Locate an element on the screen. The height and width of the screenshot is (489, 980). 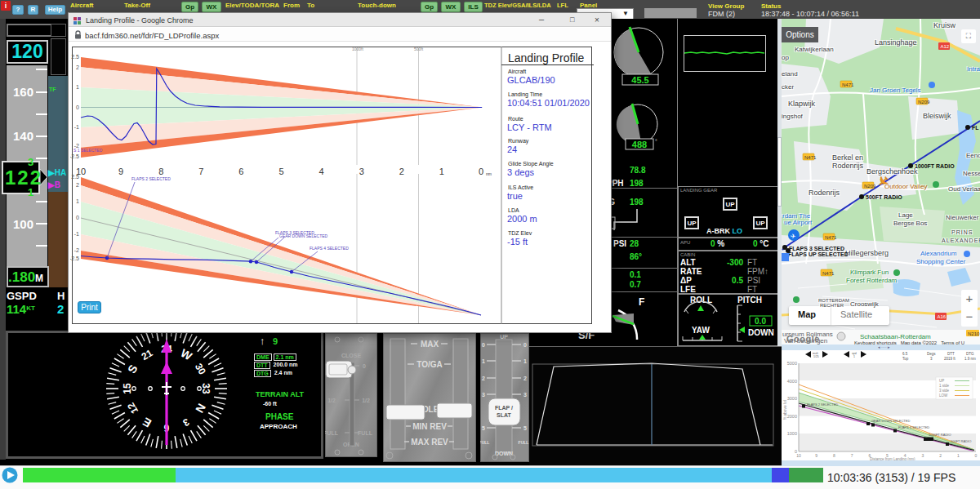
svg-text: MIN REV is located at coordinates (430, 426).